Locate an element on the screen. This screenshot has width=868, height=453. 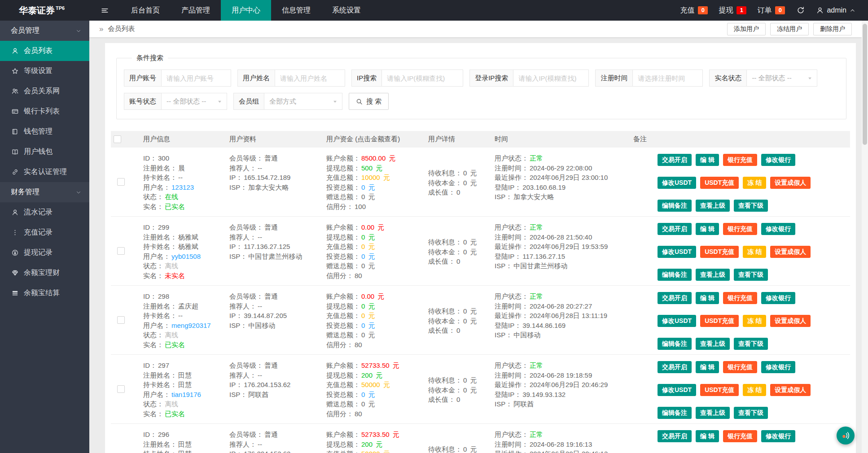
username-link: yyb01508 is located at coordinates (186, 257).